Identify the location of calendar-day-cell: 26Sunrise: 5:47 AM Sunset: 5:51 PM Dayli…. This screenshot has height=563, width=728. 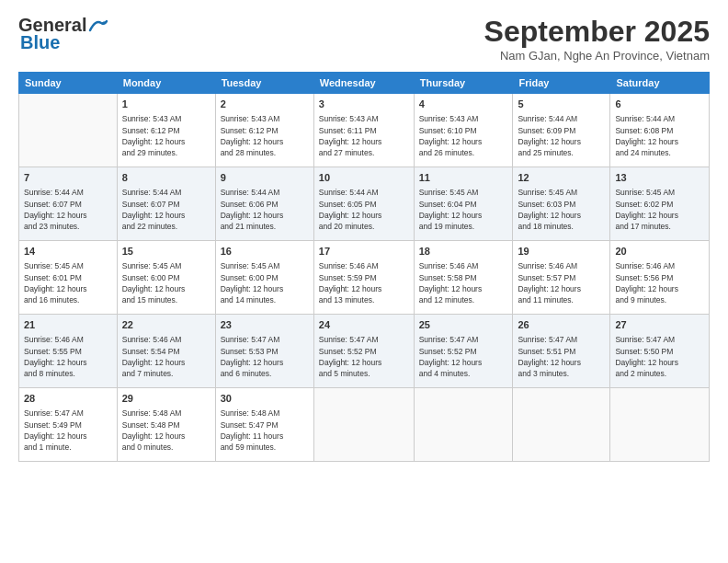
(562, 351).